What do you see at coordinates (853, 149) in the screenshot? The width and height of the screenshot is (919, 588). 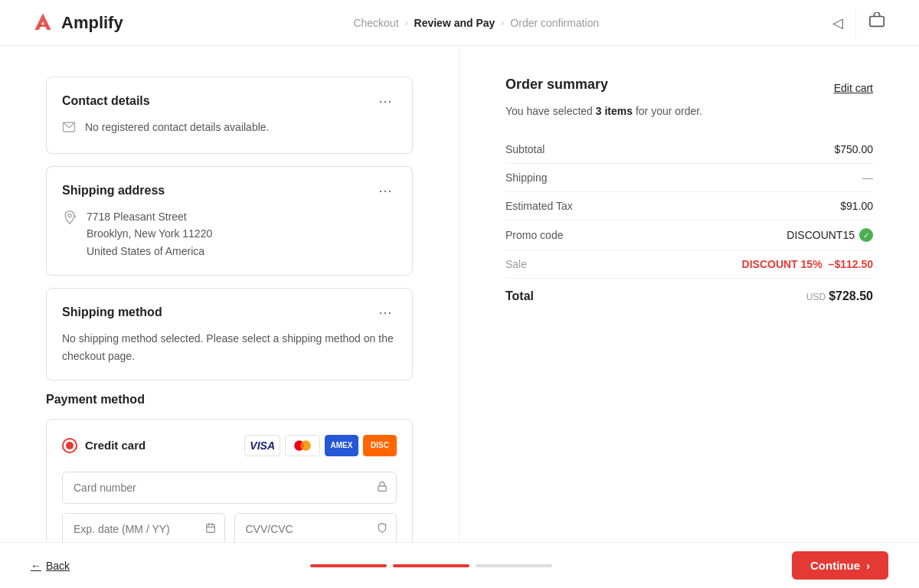 I see `subtotal-value: $750.00` at bounding box center [853, 149].